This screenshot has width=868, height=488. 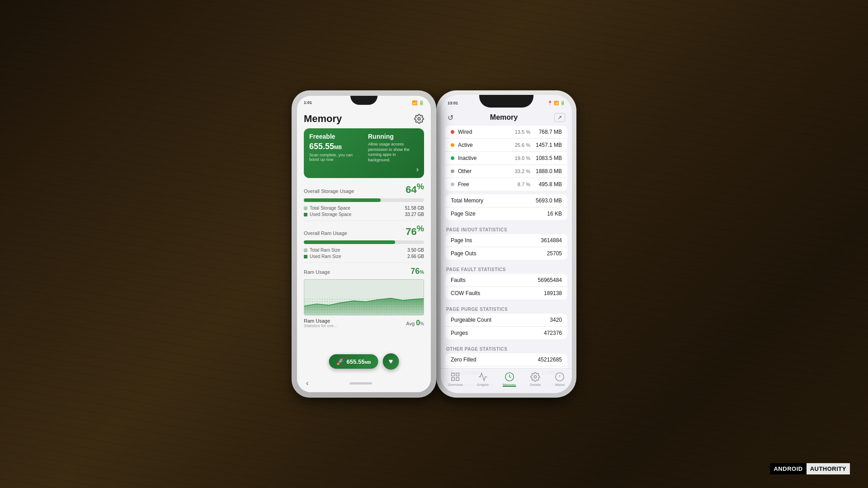 I want to click on running-section: Running Allow usage access permission to…, so click(x=392, y=153).